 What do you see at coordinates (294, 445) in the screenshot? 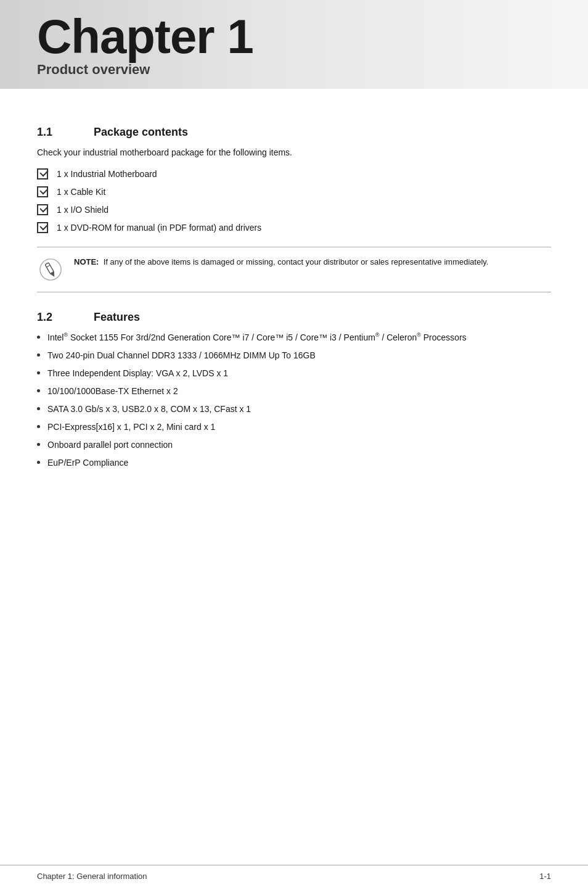
I see `feature-item-7: Onboard parallel port connection` at bounding box center [294, 445].